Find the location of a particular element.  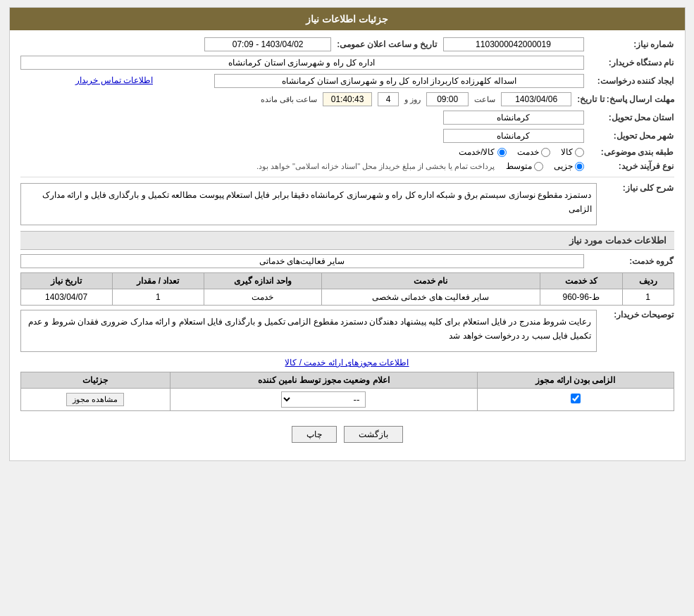

services-table: ردیف کد خدمت نام خدمت واحد اندازه گیری ت… is located at coordinates (347, 289).